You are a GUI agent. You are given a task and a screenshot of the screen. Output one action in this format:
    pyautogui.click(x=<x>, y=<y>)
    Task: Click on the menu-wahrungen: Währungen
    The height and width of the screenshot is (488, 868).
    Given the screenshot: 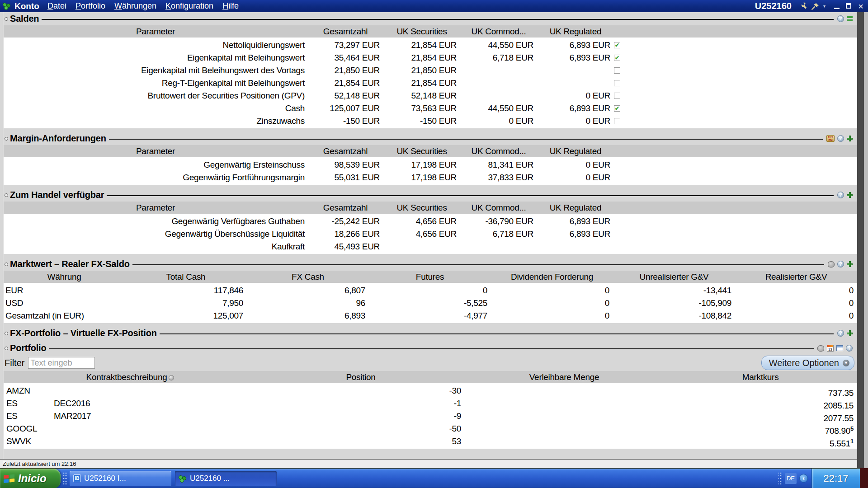 What is the action you would take?
    pyautogui.click(x=136, y=6)
    